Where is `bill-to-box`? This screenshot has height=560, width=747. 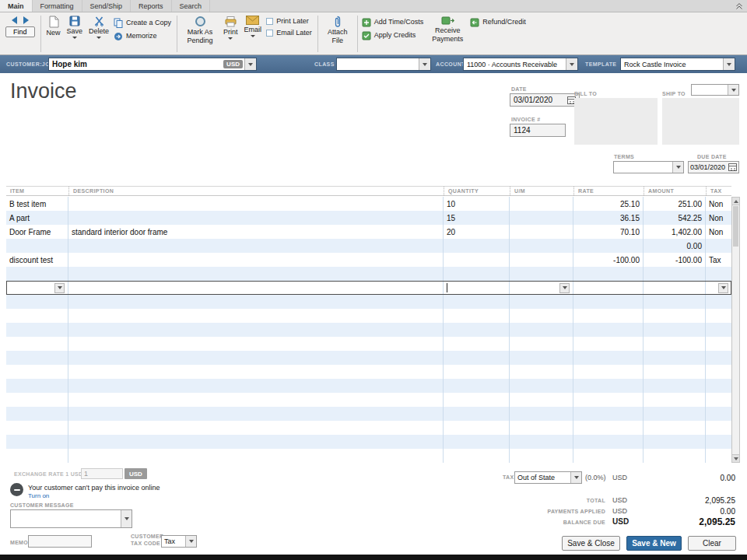 bill-to-box is located at coordinates (616, 121).